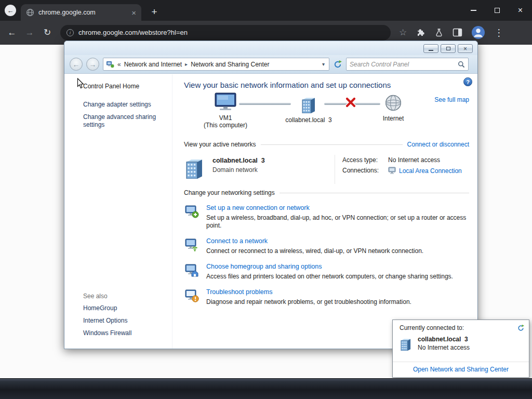 The height and width of the screenshot is (399, 532). What do you see at coordinates (497, 10) in the screenshot?
I see `browser-maximize-button` at bounding box center [497, 10].